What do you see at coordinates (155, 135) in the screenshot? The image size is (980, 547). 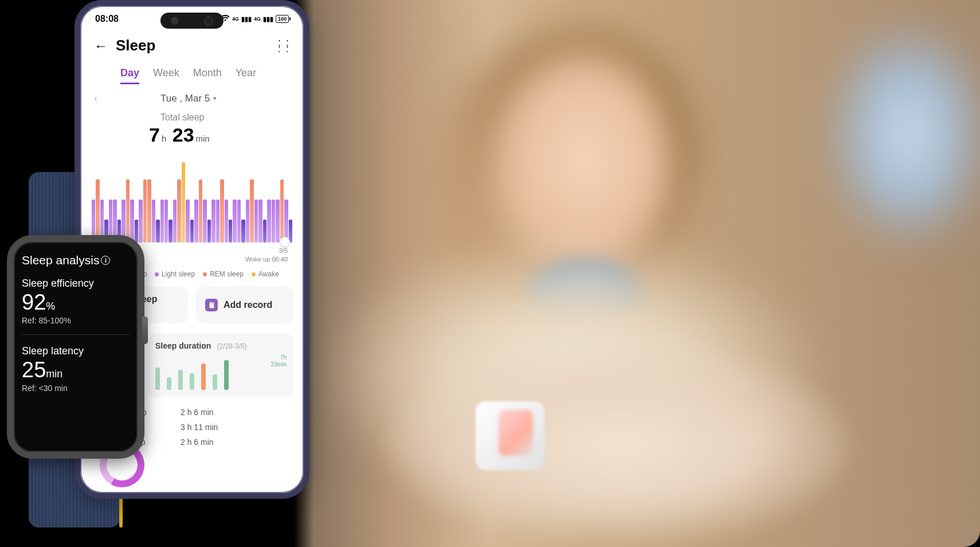 I see `total-hours: 7` at bounding box center [155, 135].